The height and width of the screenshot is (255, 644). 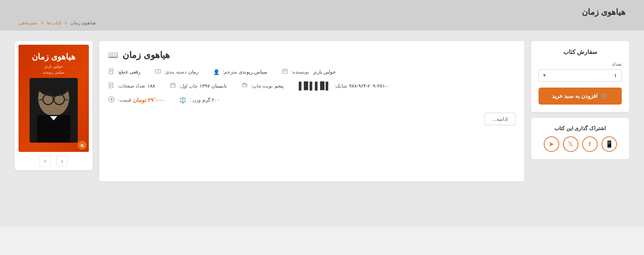 What do you see at coordinates (54, 72) in the screenshot?
I see `svg-text: سپاس ریوندی` at bounding box center [54, 72].